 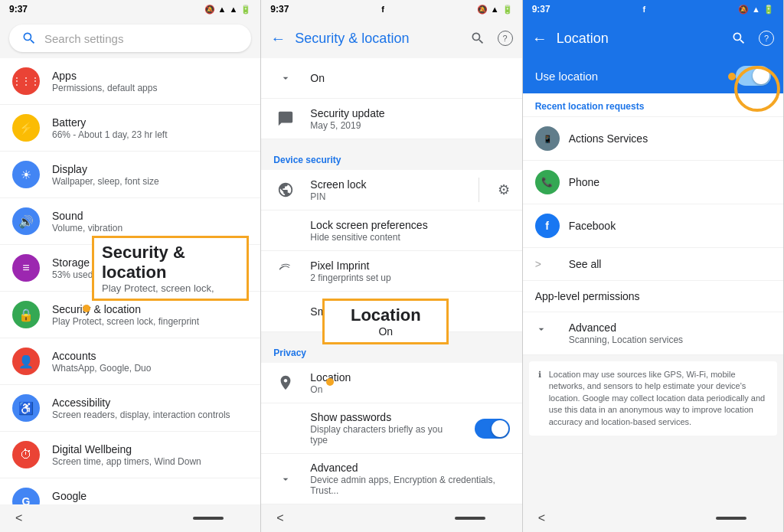 I want to click on nav-bar-3: <, so click(x=653, y=518).